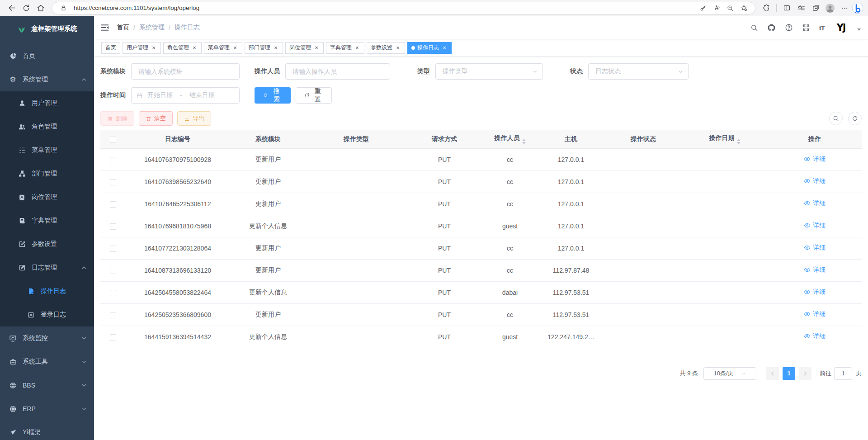 The height and width of the screenshot is (440, 868). Describe the element at coordinates (844, 8) in the screenshot. I see `browser-menu-icon` at that location.